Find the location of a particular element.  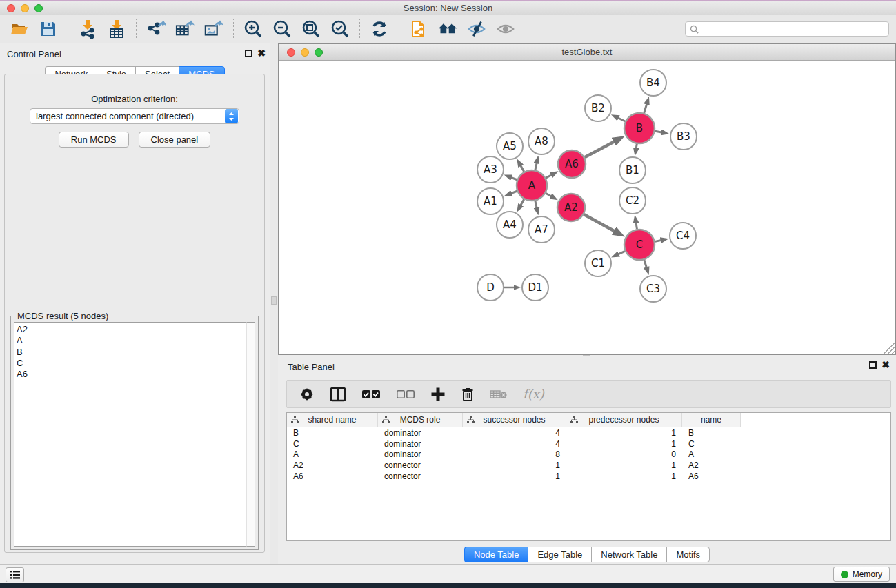

add-row-icon is located at coordinates (438, 394).